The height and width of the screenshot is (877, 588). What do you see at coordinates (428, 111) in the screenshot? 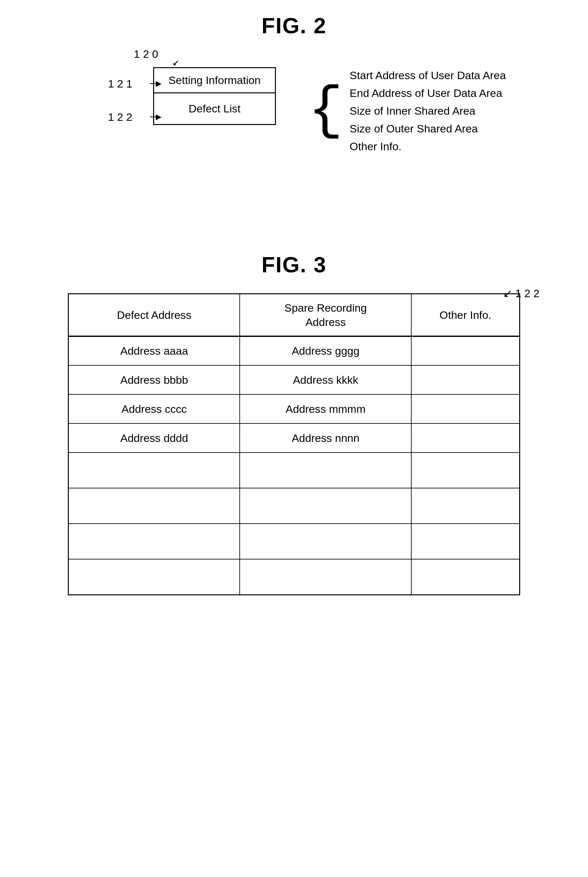
I see `brace-item-3: Size of Inner Shared Area` at bounding box center [428, 111].